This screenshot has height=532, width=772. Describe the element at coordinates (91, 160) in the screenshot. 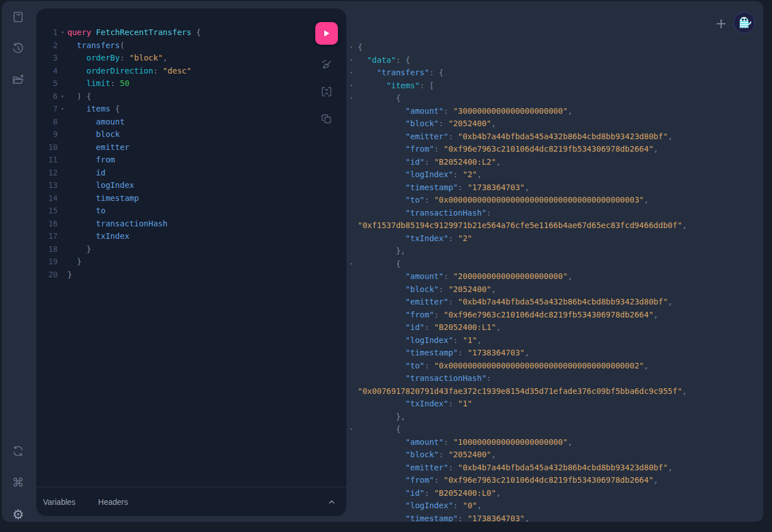

I see `code-text: from` at that location.